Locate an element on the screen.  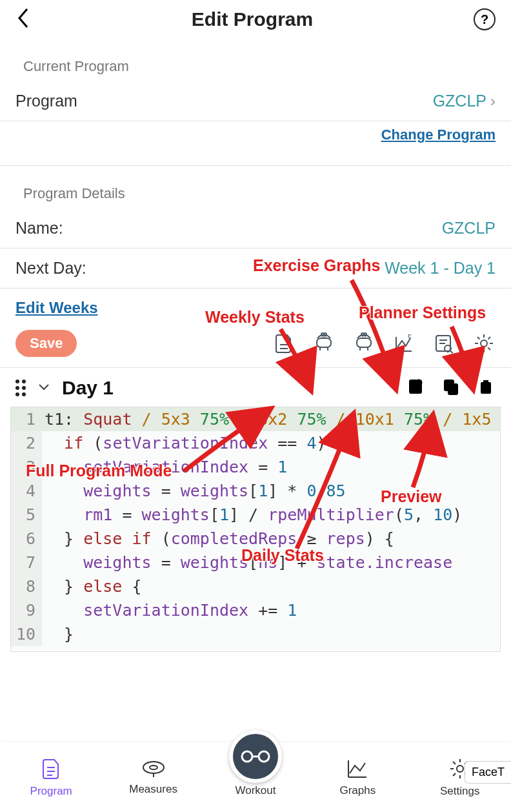
bottom-nav: Program Measures Workout Graphs Settings is located at coordinates (256, 777).